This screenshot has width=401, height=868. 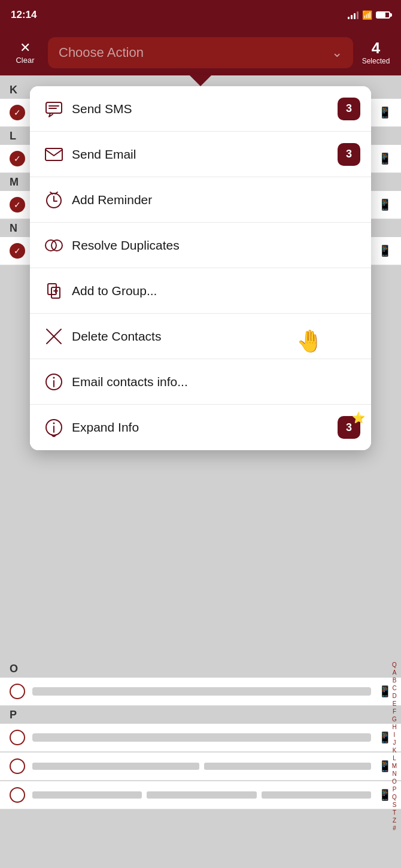 What do you see at coordinates (205, 109) in the screenshot?
I see `send-sms-label: Send SMS` at bounding box center [205, 109].